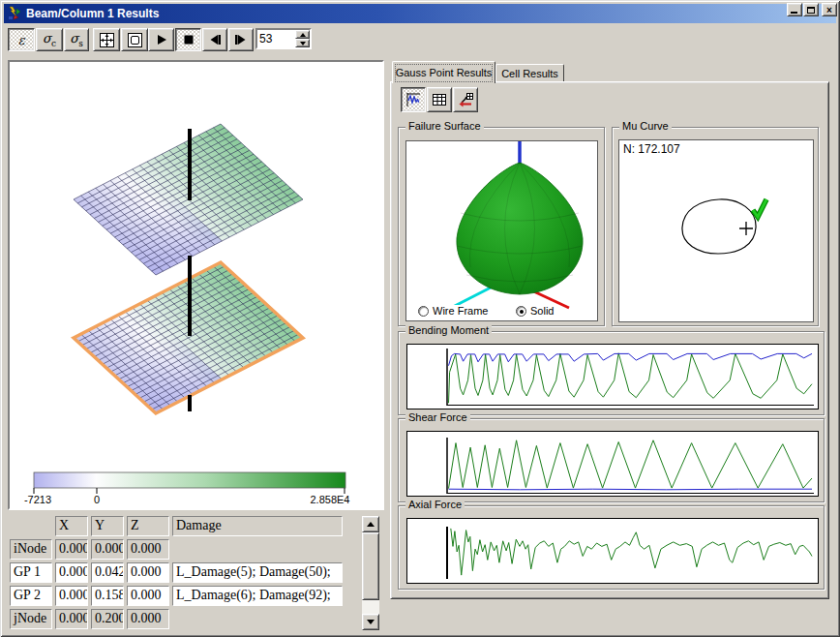 The height and width of the screenshot is (637, 840). Describe the element at coordinates (162, 40) in the screenshot. I see `play-icon` at that location.